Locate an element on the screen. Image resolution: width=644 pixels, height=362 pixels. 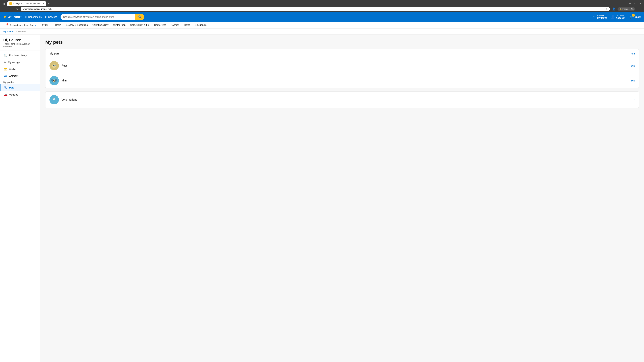
incognito-badge: 🕵 Incognito (3) is located at coordinates (626, 9).